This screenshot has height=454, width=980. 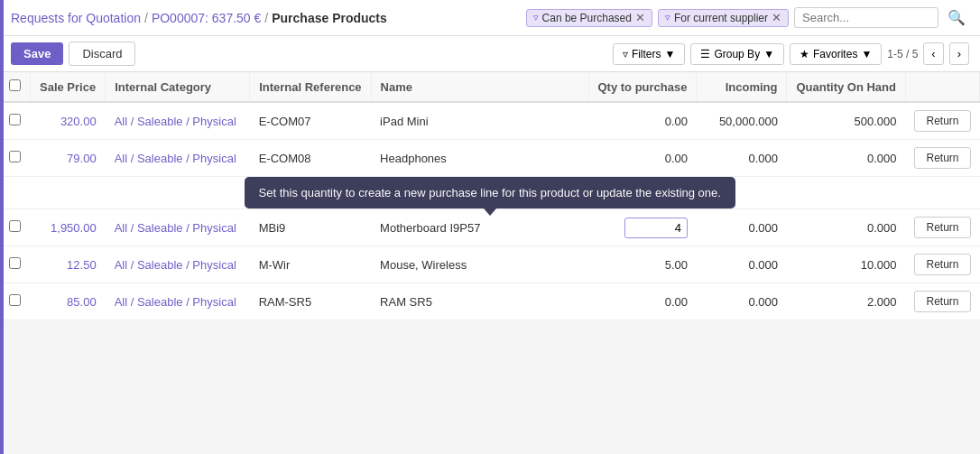 I want to click on breadcrumb-sep2: /, so click(x=266, y=18).